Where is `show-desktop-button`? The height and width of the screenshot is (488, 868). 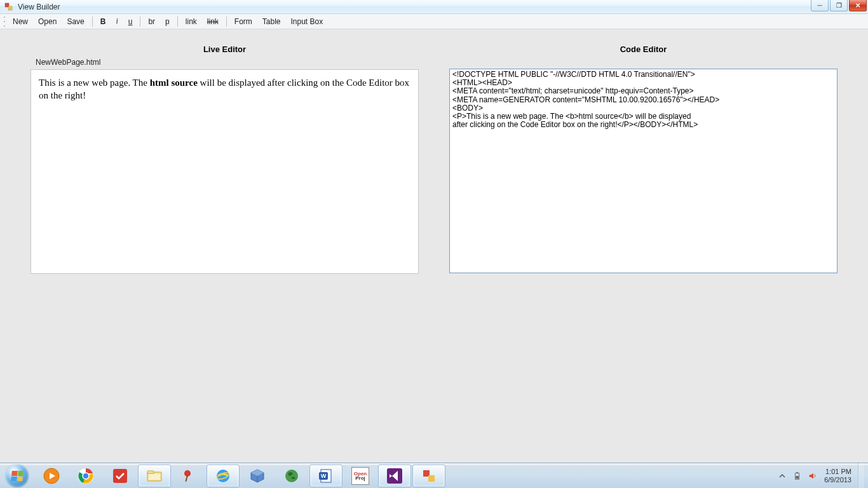 show-desktop-button is located at coordinates (861, 476).